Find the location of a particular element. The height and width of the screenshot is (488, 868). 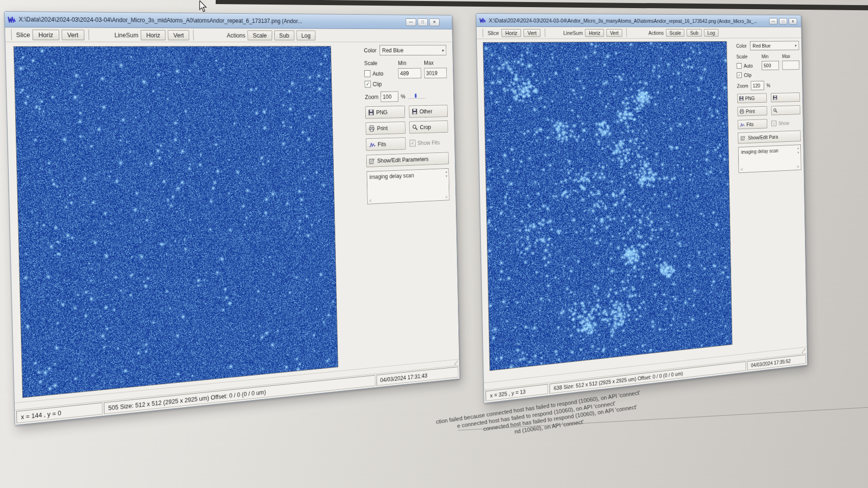

show-fits-label: Show Fits is located at coordinates (428, 142).